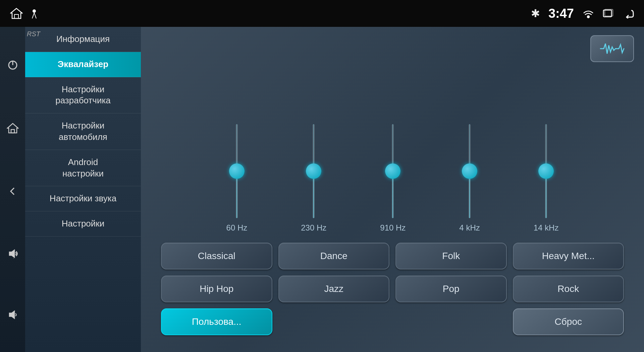 The image size is (644, 352). What do you see at coordinates (334, 289) in the screenshot?
I see `genre-button-jazz: Jazz` at bounding box center [334, 289].